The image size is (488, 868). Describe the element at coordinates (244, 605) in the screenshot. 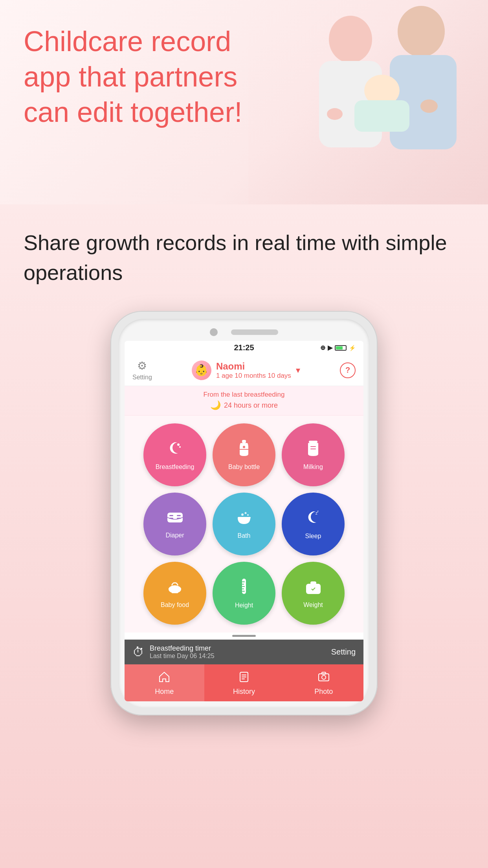

I see `height-label: Height` at that location.